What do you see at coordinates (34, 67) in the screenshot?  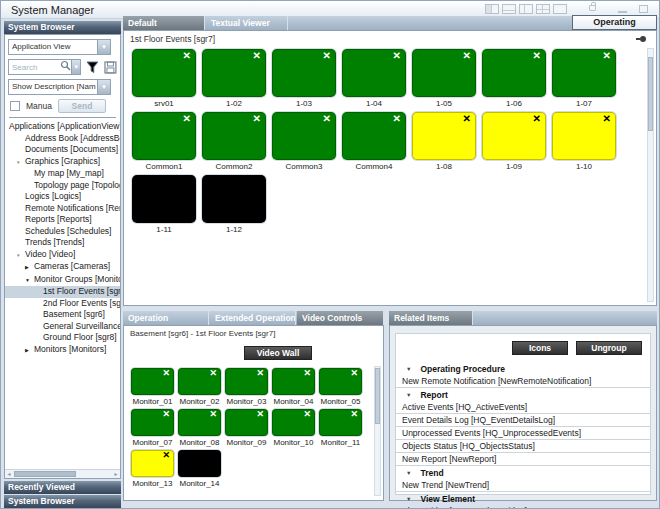 I see `search-input` at bounding box center [34, 67].